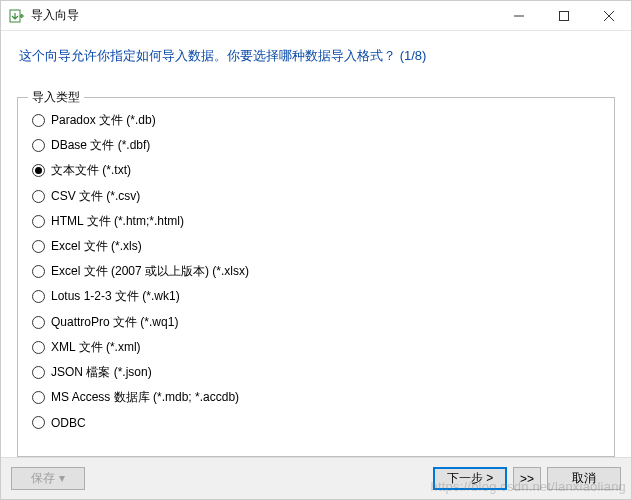 The width and height of the screenshot is (632, 500). Describe the element at coordinates (96, 348) in the screenshot. I see `radio-label: XML 文件 (*.xml)` at that location.